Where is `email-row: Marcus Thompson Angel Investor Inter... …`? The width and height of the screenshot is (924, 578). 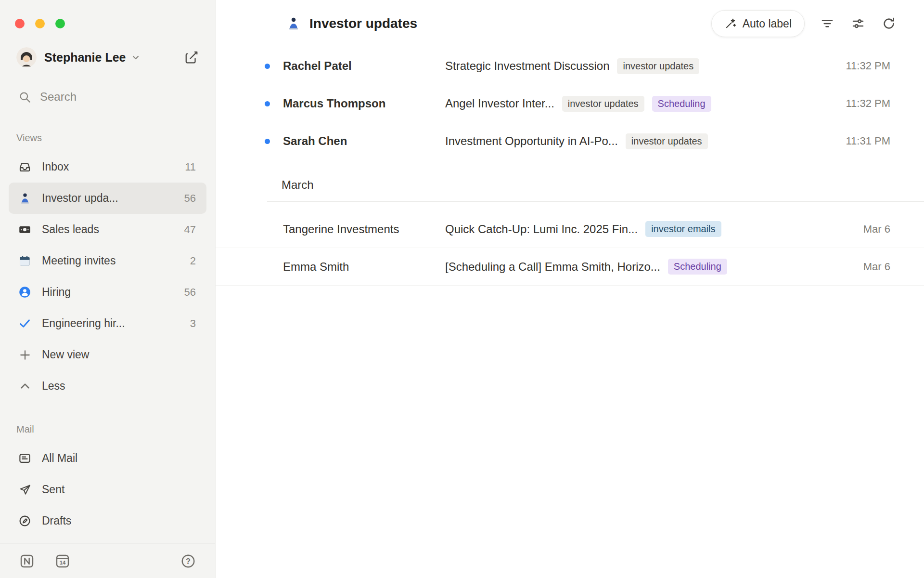
email-row: Marcus Thompson Angel Investor Inter... … is located at coordinates (570, 104).